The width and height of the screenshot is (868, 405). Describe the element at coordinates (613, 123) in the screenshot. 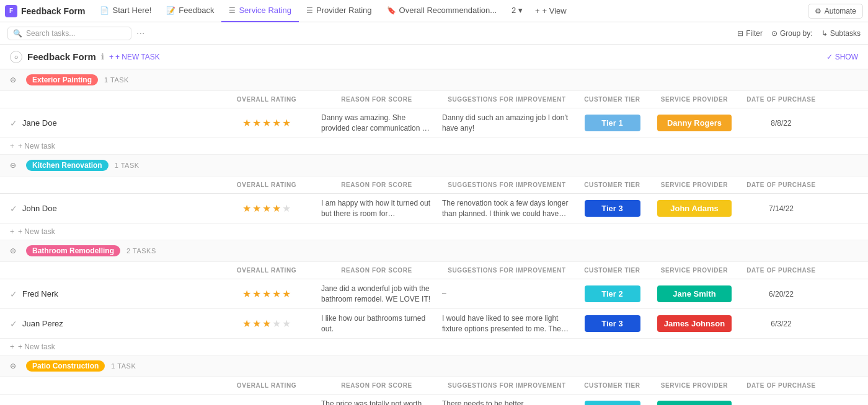

I see `task-tier-exterior-painting-0: Tier 1` at that location.